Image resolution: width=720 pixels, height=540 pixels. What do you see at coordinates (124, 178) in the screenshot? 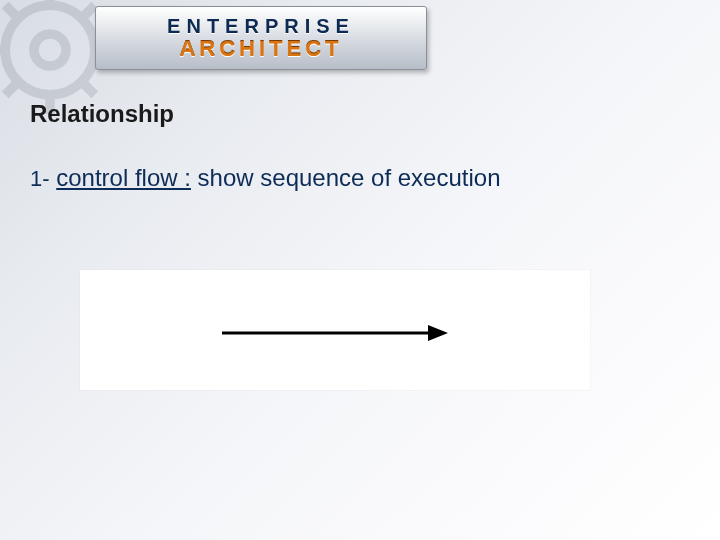
I see `bullet-term: control flow :` at bounding box center [124, 178].